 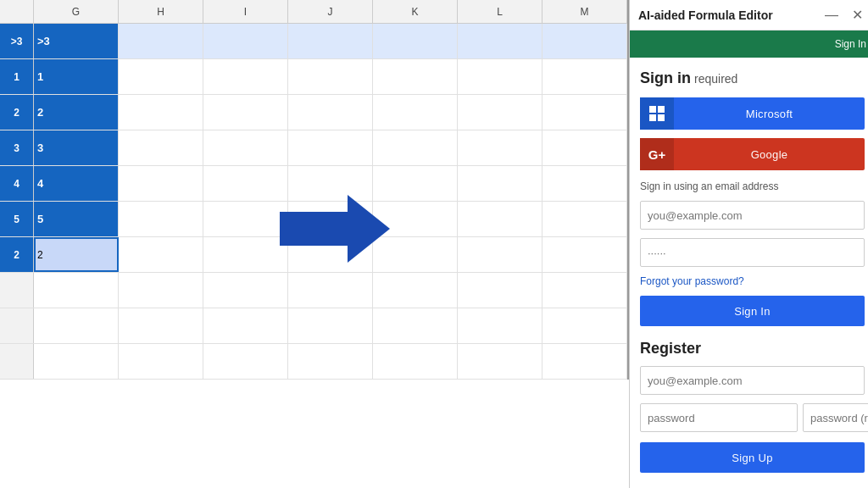 What do you see at coordinates (832, 15) in the screenshot?
I see `minimize-button: —` at bounding box center [832, 15].